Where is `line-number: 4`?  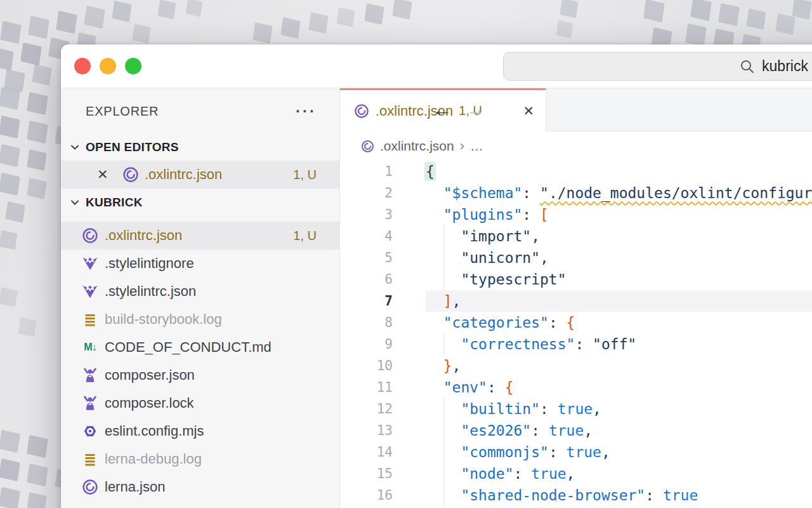 line-number: 4 is located at coordinates (383, 236).